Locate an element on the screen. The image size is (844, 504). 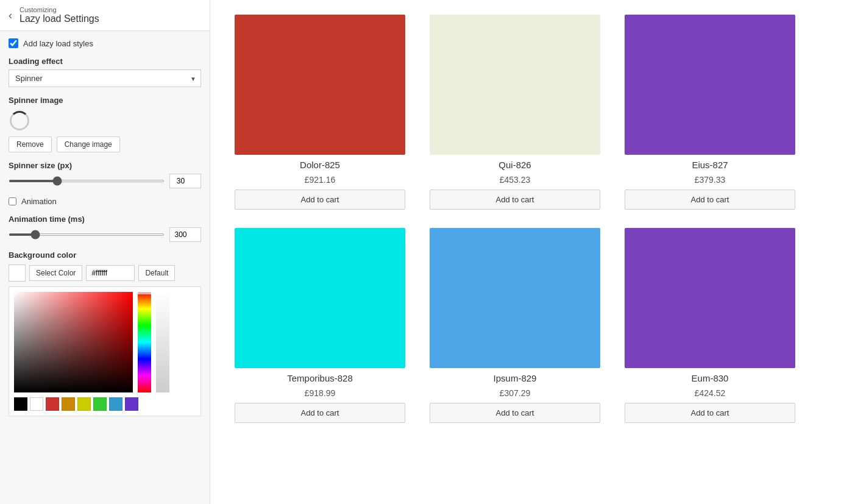
loading-effect-group: Loading effect Spinner Fade Blur None ▼ is located at coordinates (105, 72).